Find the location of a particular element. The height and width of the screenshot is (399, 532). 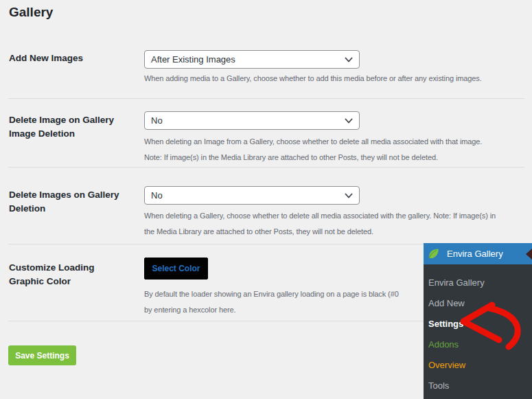

delete-images-select: No is located at coordinates (252, 195).